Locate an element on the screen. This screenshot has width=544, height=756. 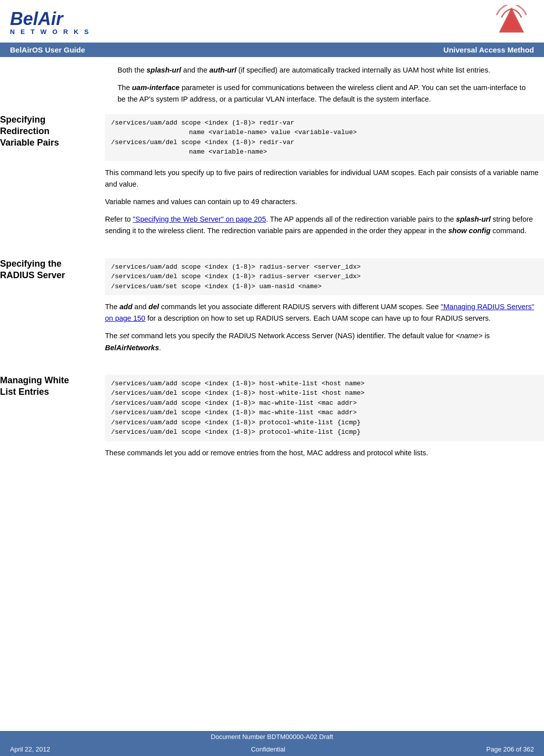
footer-bar: April 22, 2012 Confidential Page 206 of … is located at coordinates (272, 749).